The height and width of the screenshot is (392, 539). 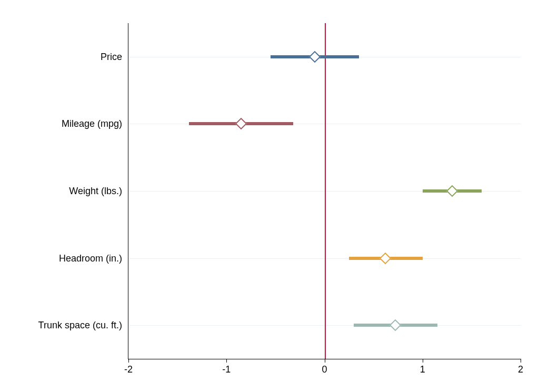 I want to click on reference-line-zero, so click(x=325, y=191).